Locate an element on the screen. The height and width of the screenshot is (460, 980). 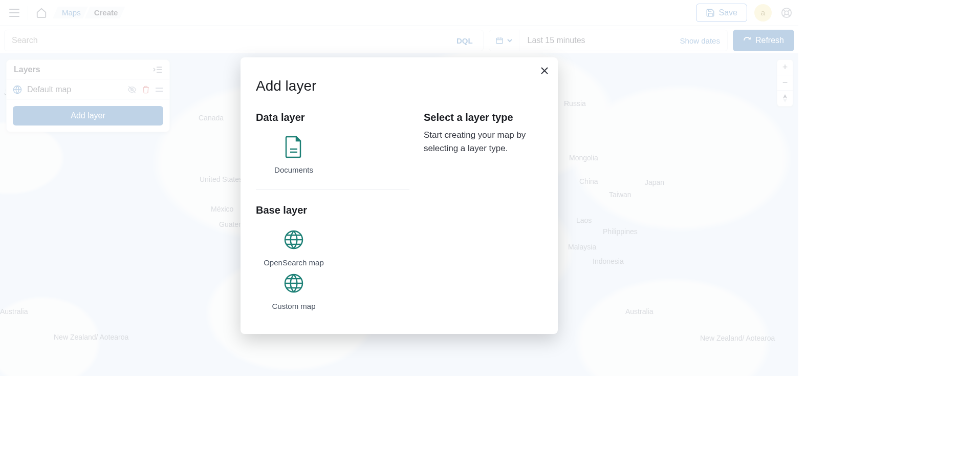
layer-type-label: Custom map is located at coordinates (294, 306).